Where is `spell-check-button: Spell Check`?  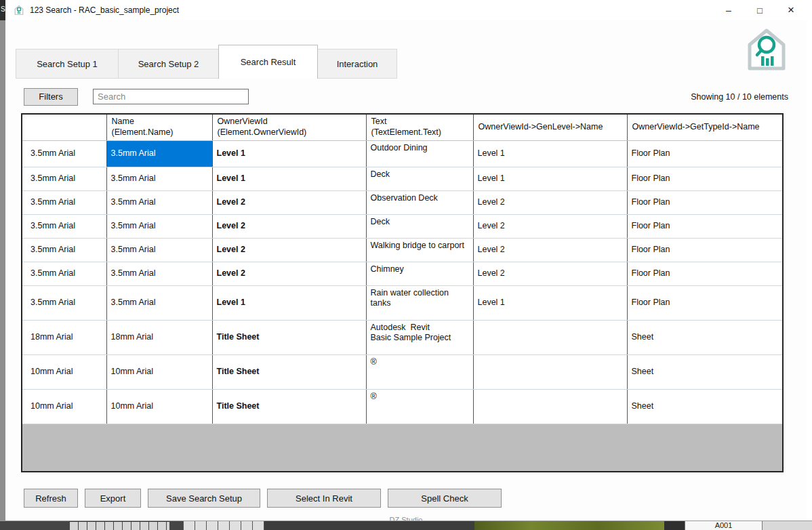 spell-check-button: Spell Check is located at coordinates (445, 498).